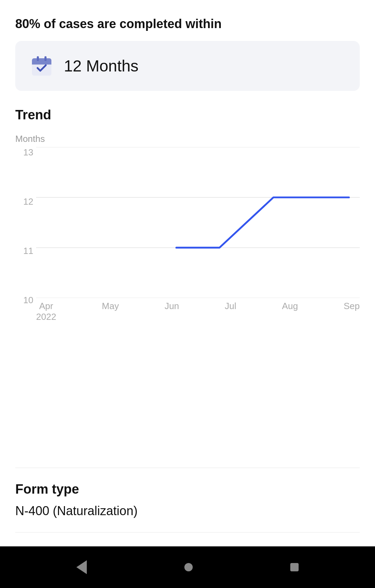 The image size is (375, 588). Describe the element at coordinates (294, 567) in the screenshot. I see `recent-icon` at that location.